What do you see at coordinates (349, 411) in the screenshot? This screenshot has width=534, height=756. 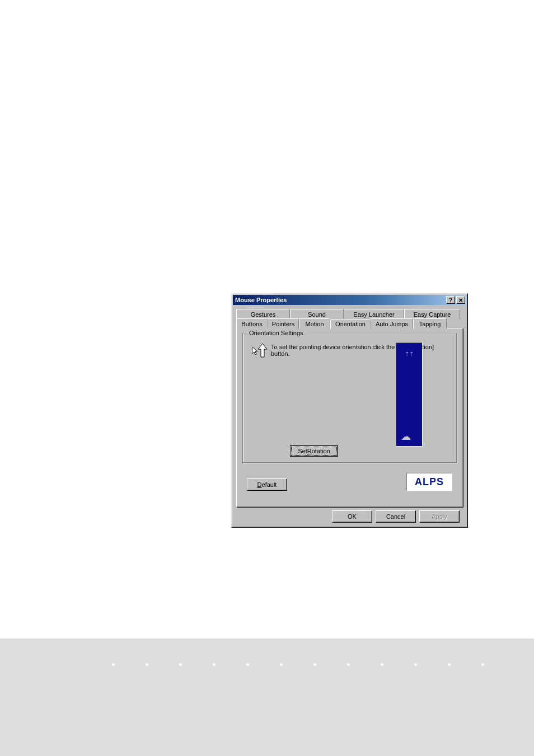 I see `mouse-properties-dialog: Mouse Properties ? ✕ Gestures Sound Easy…` at bounding box center [349, 411].